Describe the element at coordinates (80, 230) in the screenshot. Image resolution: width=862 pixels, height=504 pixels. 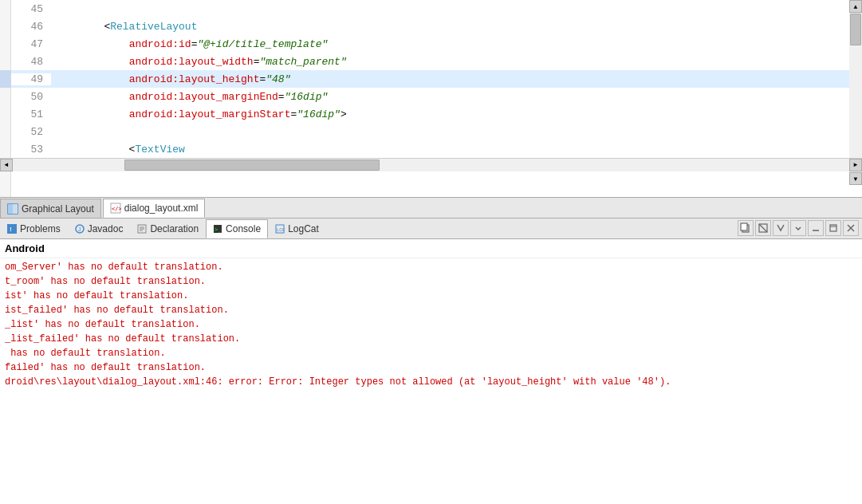
I see `svg-text: J` at that location.